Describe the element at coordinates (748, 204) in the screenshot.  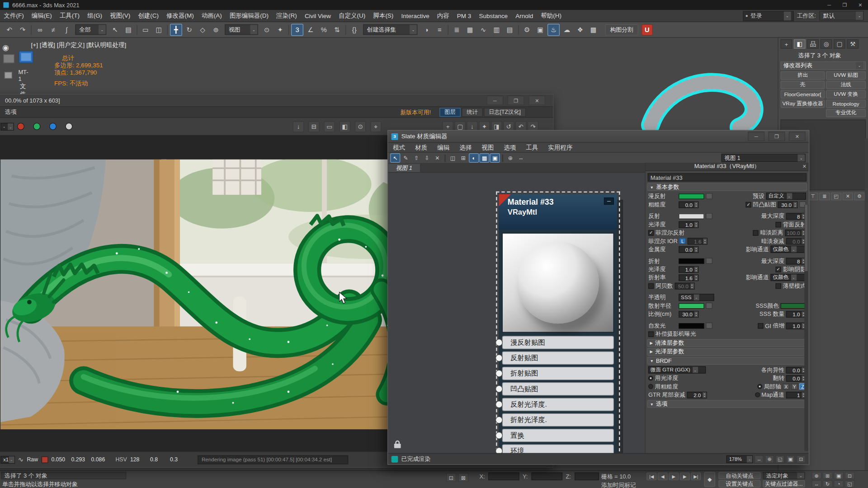
I see `bump-checkbox: ✓` at that location.